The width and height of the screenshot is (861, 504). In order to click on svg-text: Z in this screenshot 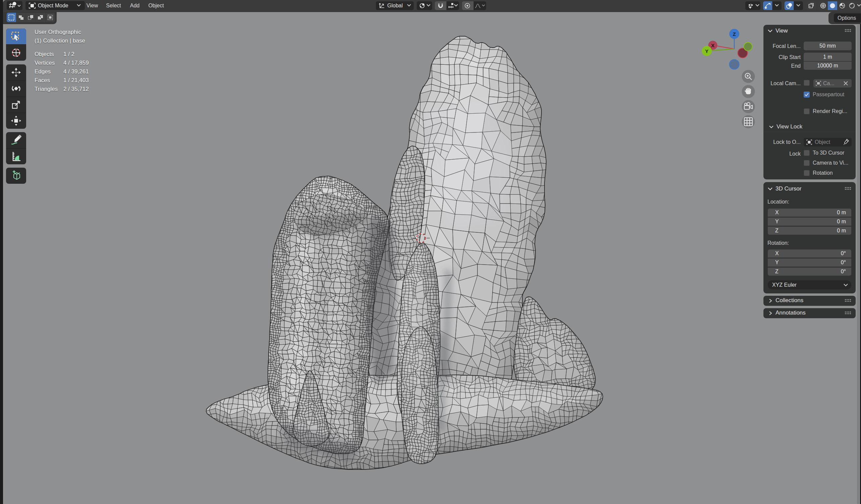, I will do `click(734, 34)`.